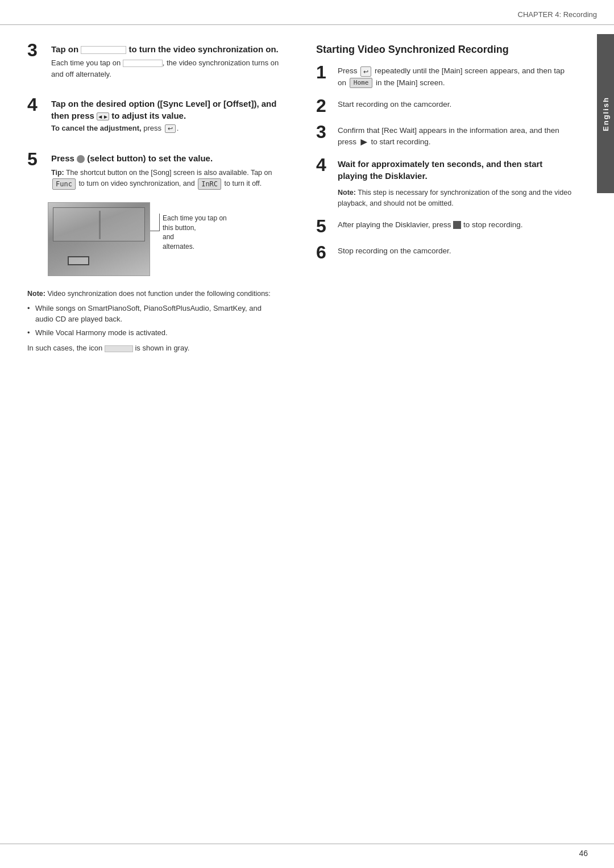 The height and width of the screenshot is (868, 614). I want to click on callout-text: Each time you tap on this button, and al…, so click(193, 233).